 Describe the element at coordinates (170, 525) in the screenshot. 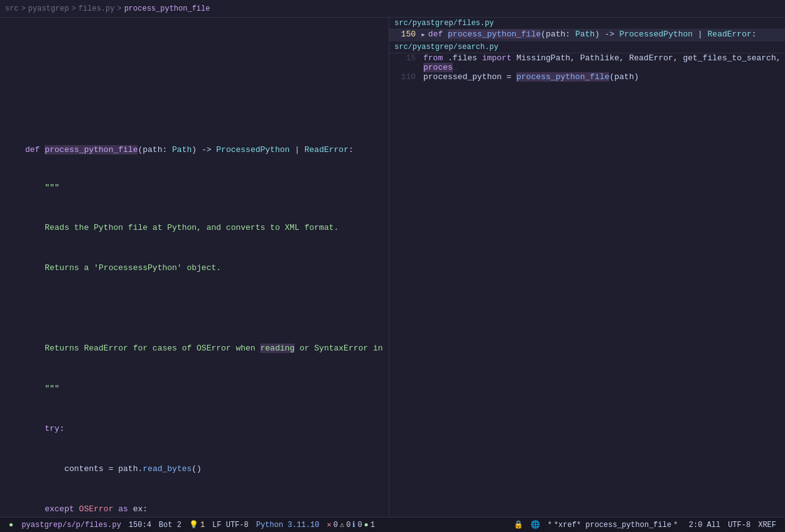

I see `status-scroll: Bot 2` at that location.